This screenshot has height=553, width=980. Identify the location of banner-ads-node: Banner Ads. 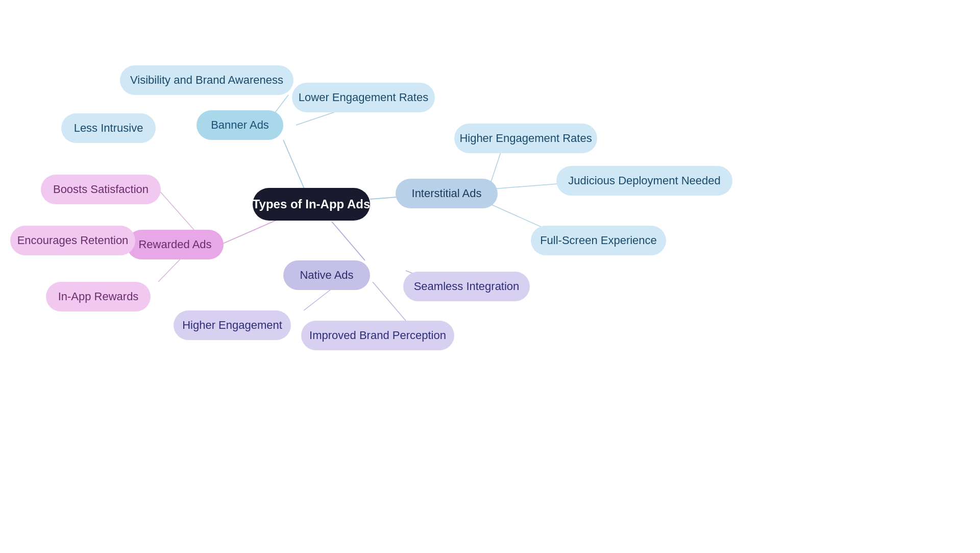
(240, 125).